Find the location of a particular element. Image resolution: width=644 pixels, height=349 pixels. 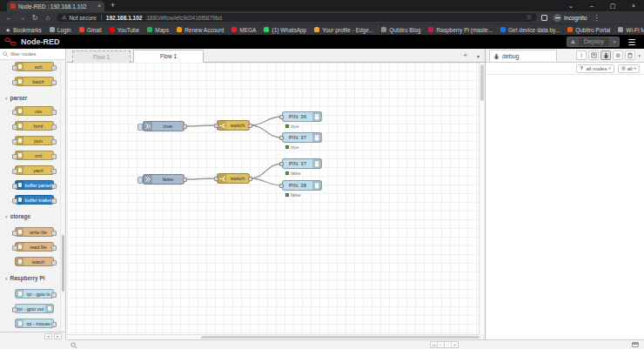

extension-icon is located at coordinates (545, 17).